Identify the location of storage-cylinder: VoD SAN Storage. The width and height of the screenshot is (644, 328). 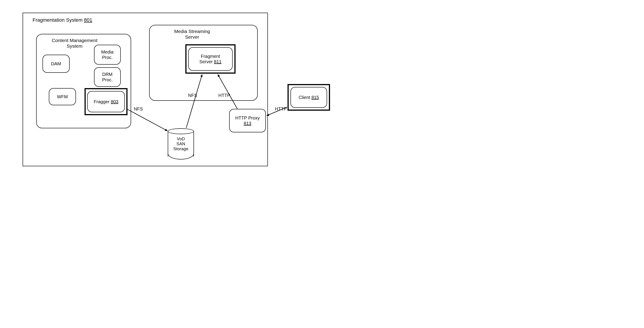
(181, 144).